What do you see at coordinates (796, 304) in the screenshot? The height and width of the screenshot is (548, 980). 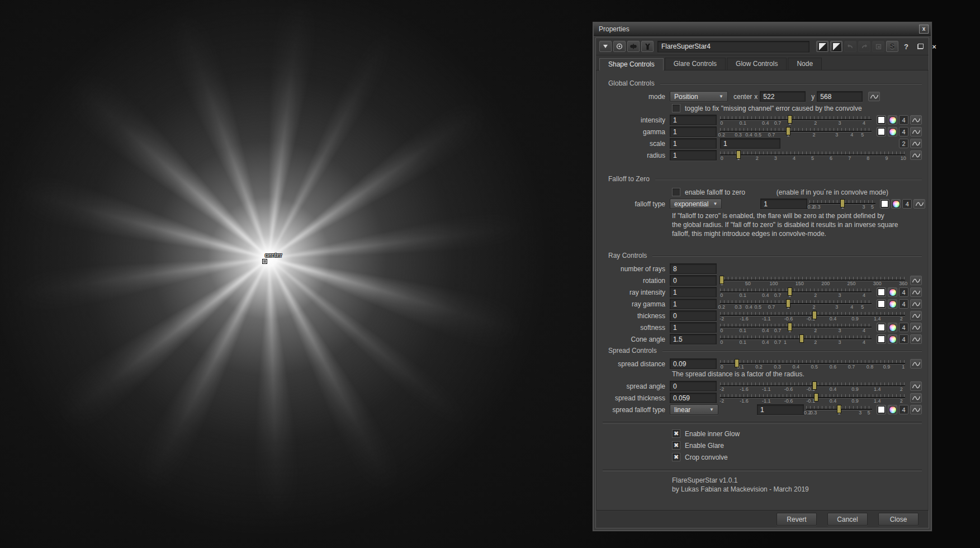 I see `ray-gamma-slider: 0.20.30.40.50.712345` at bounding box center [796, 304].